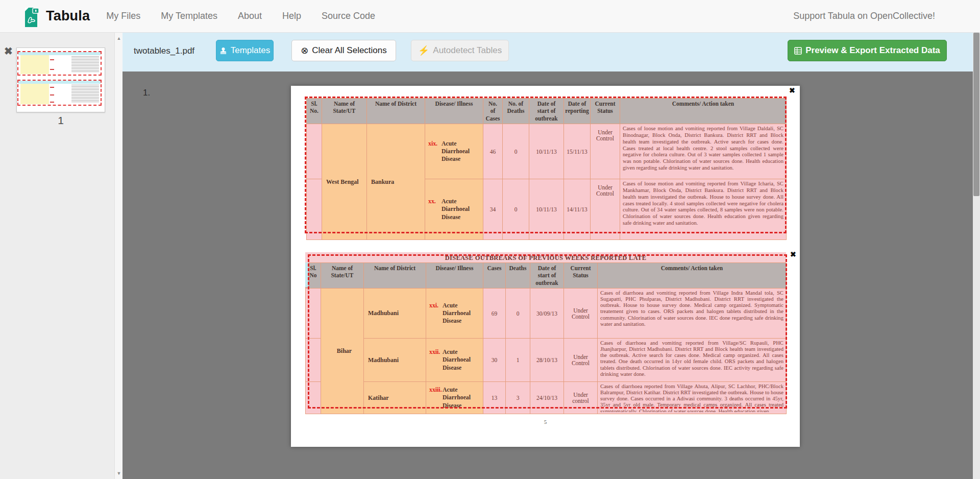  Describe the element at coordinates (61, 80) in the screenshot. I see `page-thumbnail` at that location.